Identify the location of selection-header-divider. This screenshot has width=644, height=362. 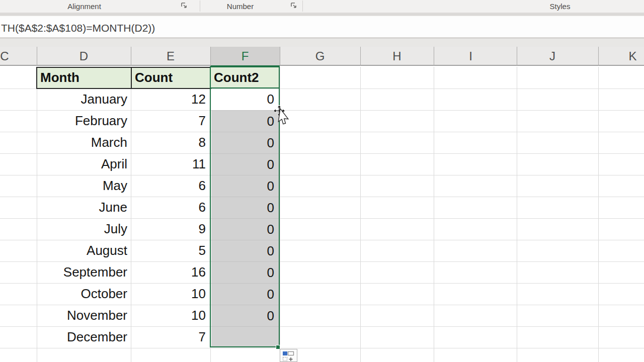
(245, 88).